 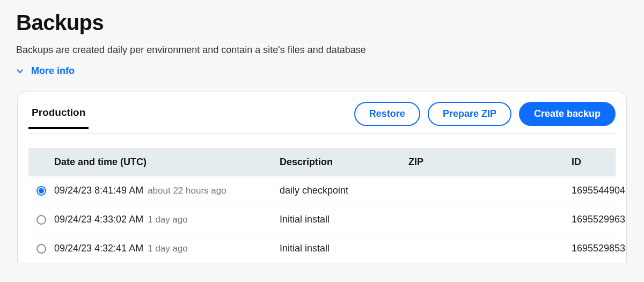 I want to click on th-id: ID, so click(x=566, y=162).